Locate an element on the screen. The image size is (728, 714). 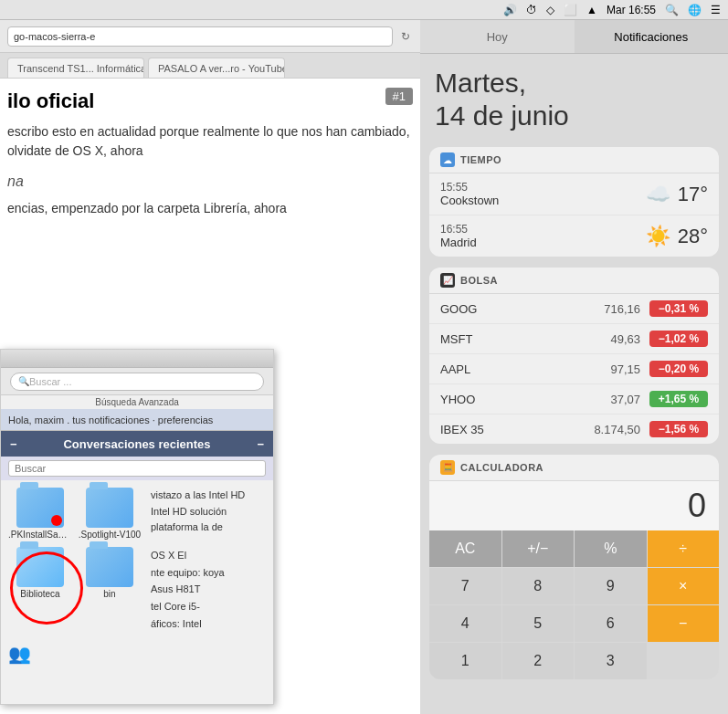
calc-buttons: AC +/− % ÷ 7 8 9 is located at coordinates (574, 604).